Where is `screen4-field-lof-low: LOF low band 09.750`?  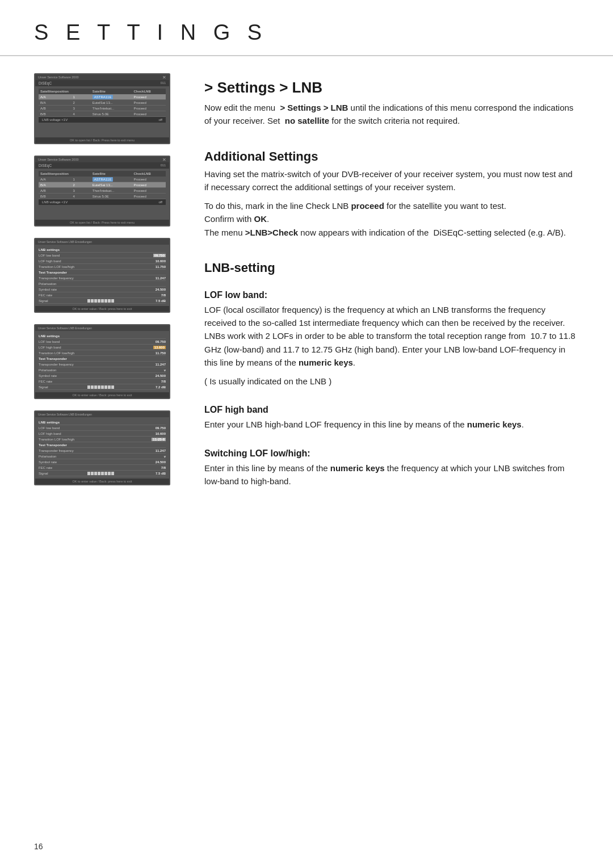
screen4-field-lof-low: LOF low band 09.750 is located at coordinates (102, 342).